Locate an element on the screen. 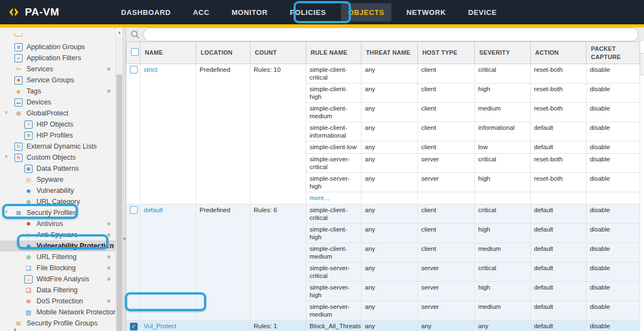 Image resolution: width=644 pixels, height=331 pixels. column-header-severity: SEVERITY is located at coordinates (503, 53).